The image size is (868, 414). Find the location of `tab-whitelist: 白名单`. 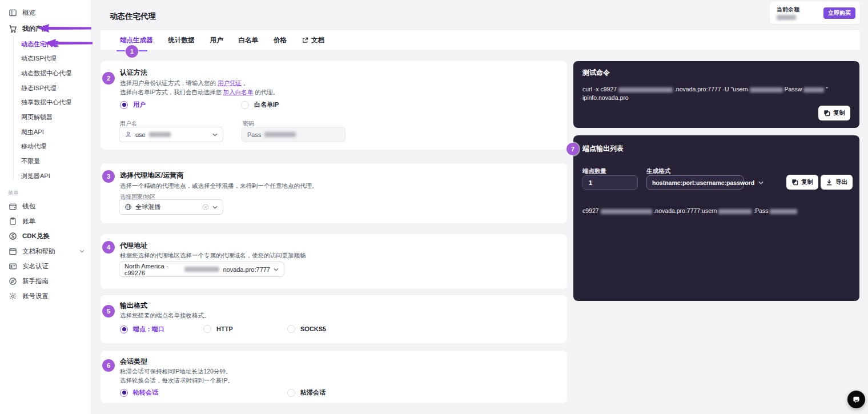

tab-whitelist: 白名单 is located at coordinates (249, 40).